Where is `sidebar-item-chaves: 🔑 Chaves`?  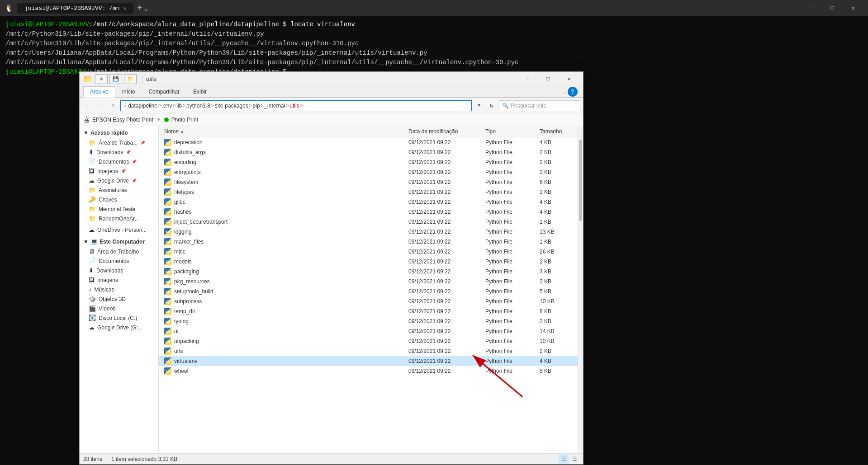 sidebar-item-chaves: 🔑 Chaves is located at coordinates (119, 200).